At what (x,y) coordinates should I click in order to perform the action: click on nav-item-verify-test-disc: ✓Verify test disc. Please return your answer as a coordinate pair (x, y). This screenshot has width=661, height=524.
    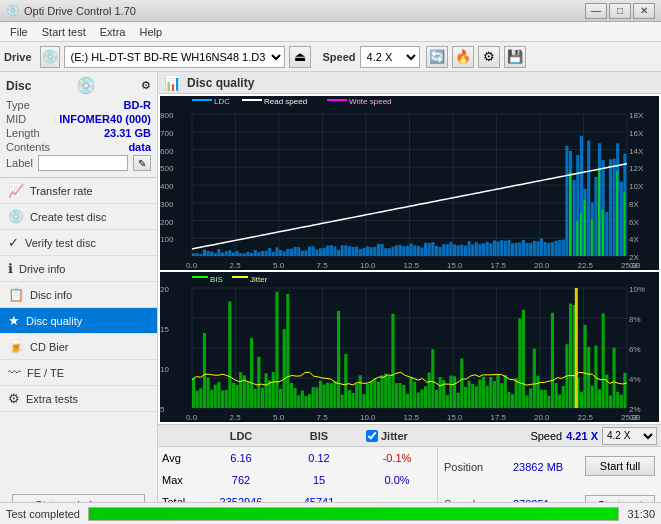
    Looking at the image, I should click on (78, 243).